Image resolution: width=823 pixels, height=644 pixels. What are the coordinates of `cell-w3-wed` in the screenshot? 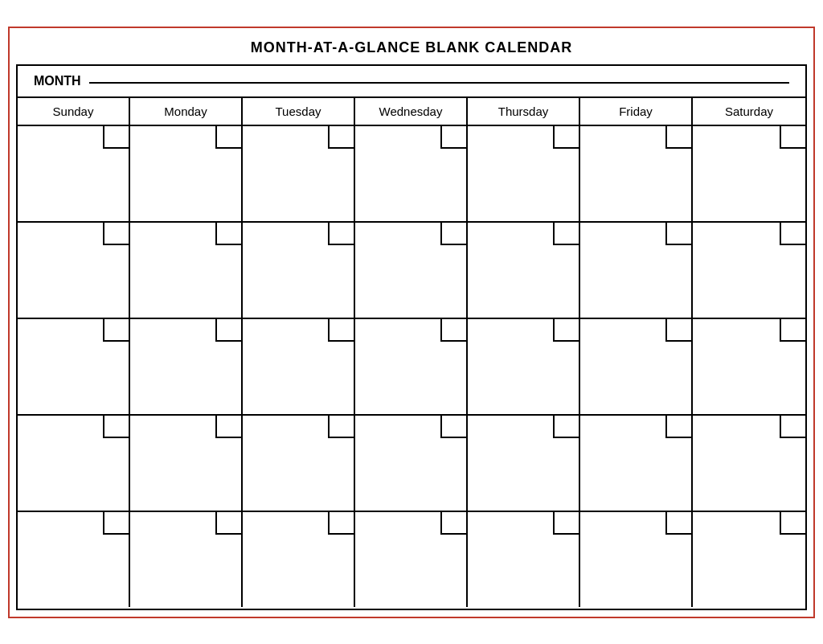 It's located at (412, 367).